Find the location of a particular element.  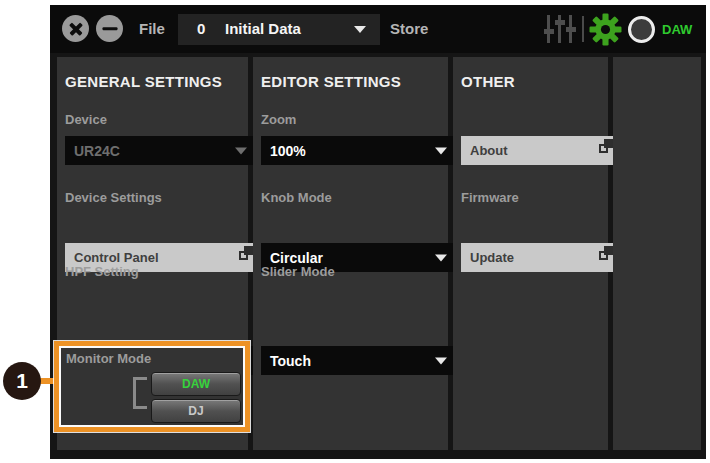

monitor-mode-label: Monitor Mode is located at coordinates (108, 358).